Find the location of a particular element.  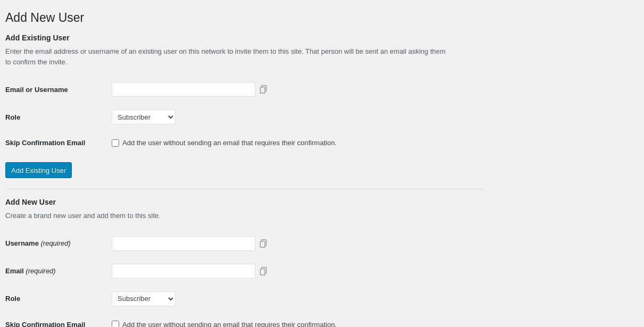

new-role-select: Subscriber Contributor Author Editor Adm… is located at coordinates (144, 299).